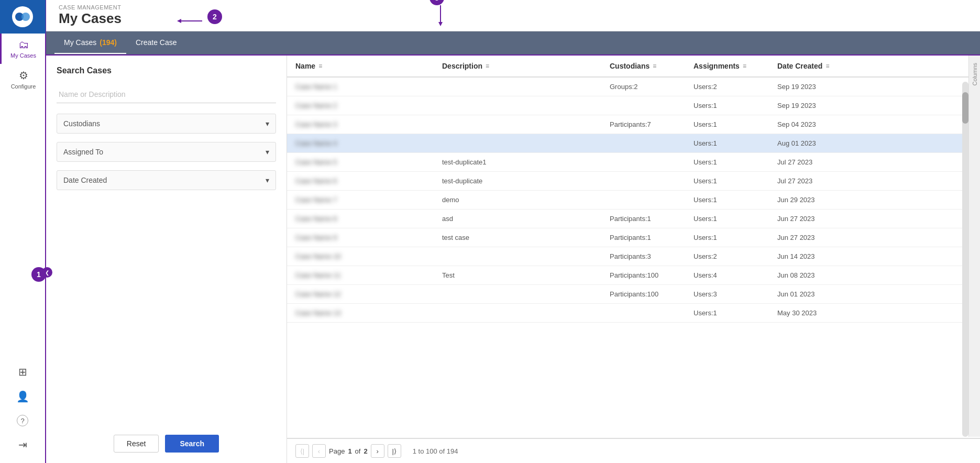 This screenshot has height=463, width=980. What do you see at coordinates (487, 66) in the screenshot?
I see `description-sort-icon: ≡` at bounding box center [487, 66].